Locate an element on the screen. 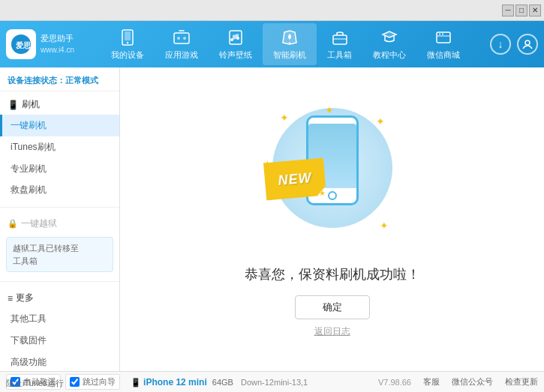 Image resolution: width=544 pixels, height=392 pixels. download-button: ↓ is located at coordinates (500, 44).